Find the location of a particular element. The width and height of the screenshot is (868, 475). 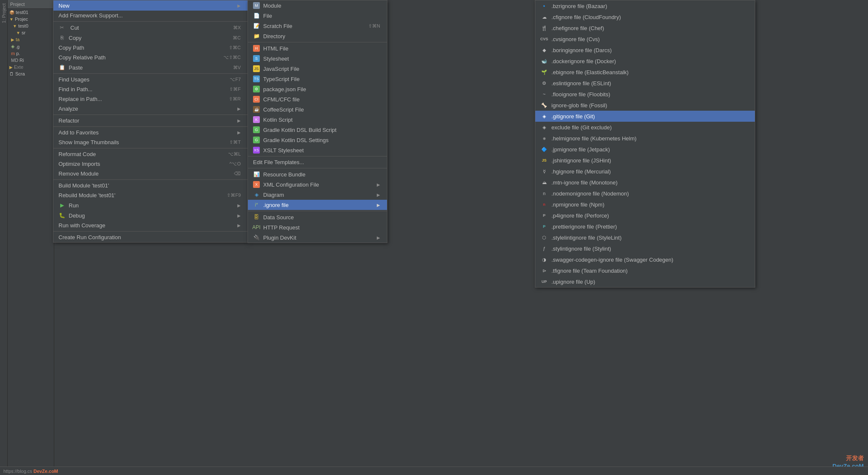

tree-item-project: ▼ Projec is located at coordinates (31, 19).